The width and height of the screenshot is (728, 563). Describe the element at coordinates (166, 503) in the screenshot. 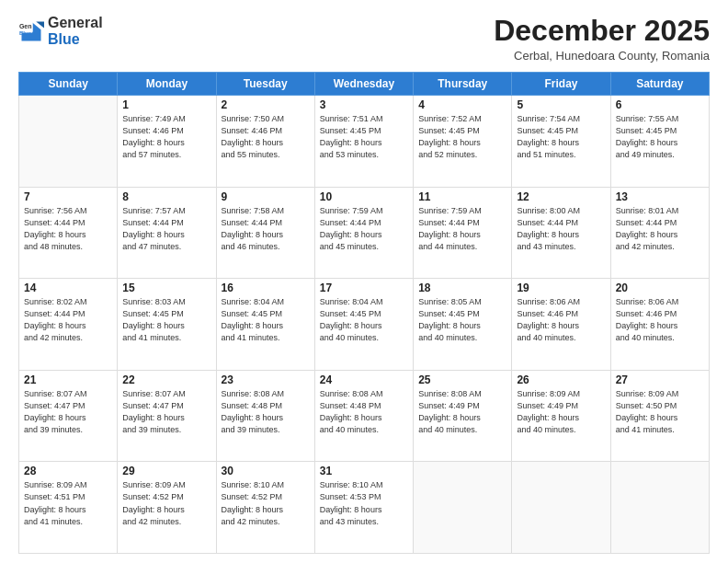

I see `day-info: Sunrise: 8:09 AM Sunset: 4:52 PM Dayligh…` at that location.